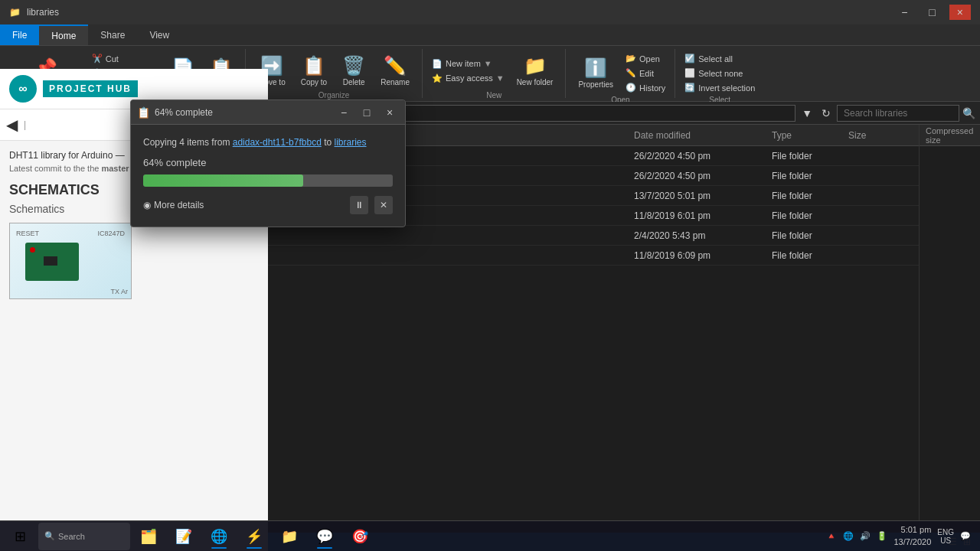 Image resolution: width=980 pixels, height=551 pixels. I want to click on ic-chip, so click(51, 261).